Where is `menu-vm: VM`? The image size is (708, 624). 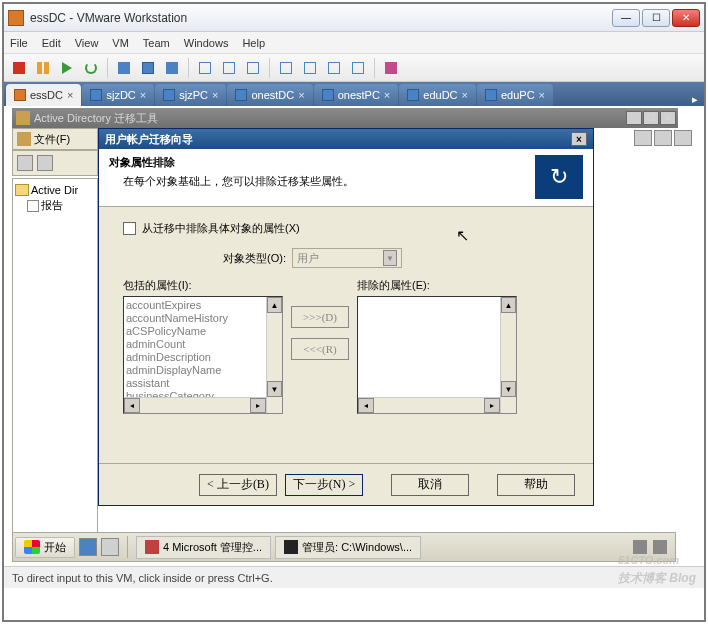
menu-vm: VM is located at coordinates (120, 43).